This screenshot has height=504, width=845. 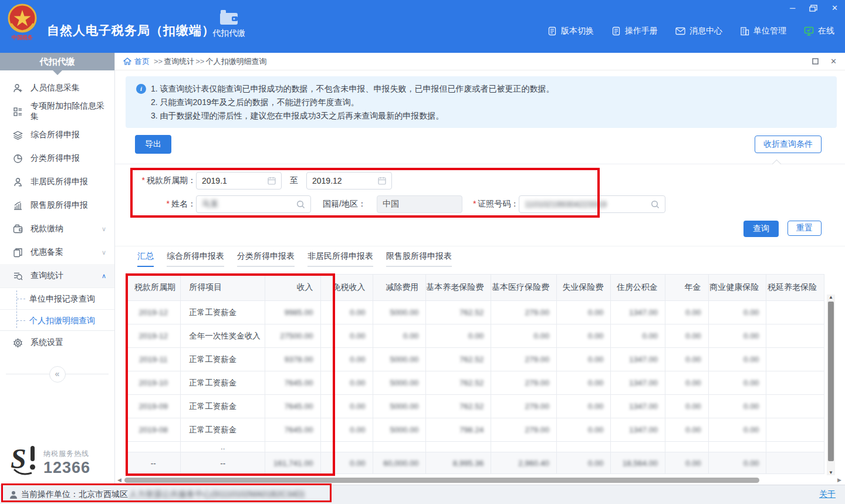 What do you see at coordinates (340, 259) in the screenshot?
I see `tab-4: 非居民所得申报表` at bounding box center [340, 259].